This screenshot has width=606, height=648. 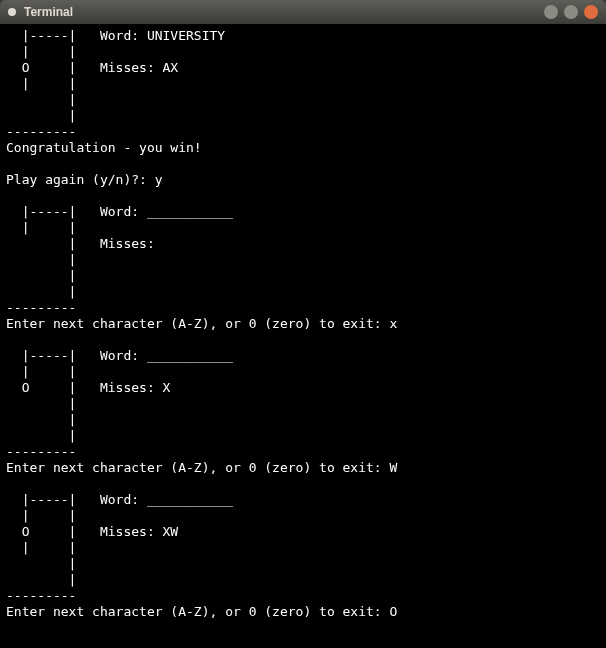 What do you see at coordinates (394, 612) in the screenshot?
I see `guess-input: O` at bounding box center [394, 612].